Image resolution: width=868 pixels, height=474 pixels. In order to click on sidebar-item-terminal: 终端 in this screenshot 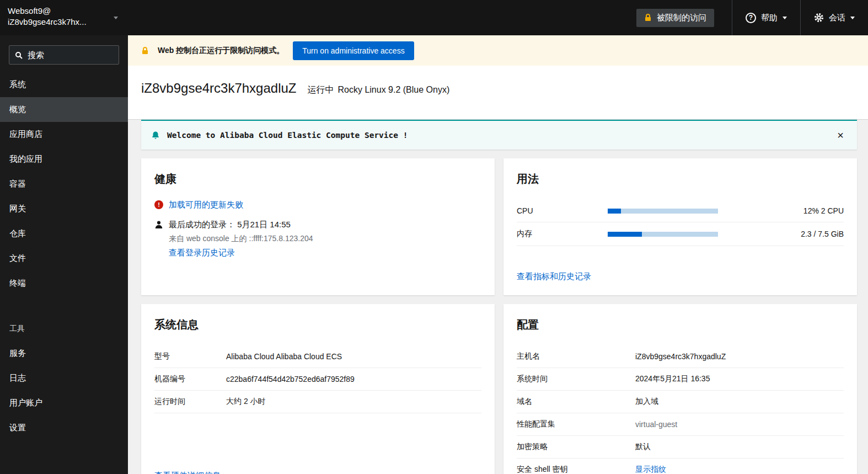, I will do `click(64, 284)`.